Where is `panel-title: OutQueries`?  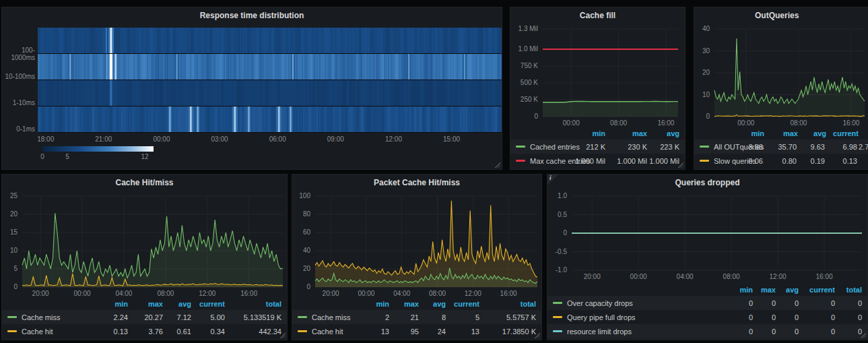
panel-title: OutQueries is located at coordinates (781, 15).